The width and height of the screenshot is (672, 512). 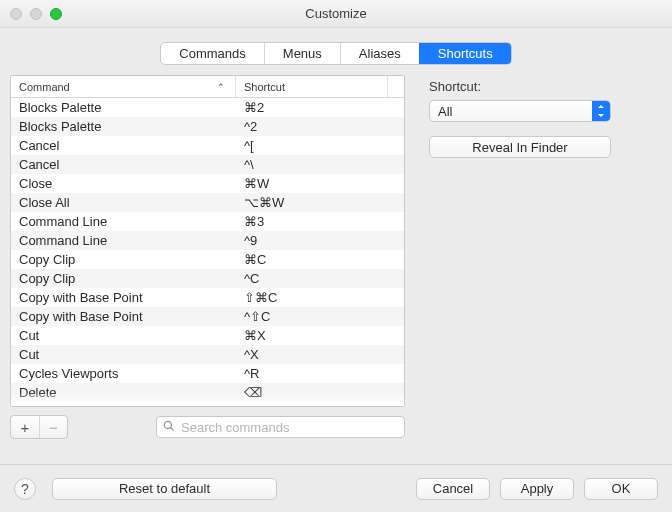 I want to click on cancel-button: Cancel, so click(x=453, y=489).